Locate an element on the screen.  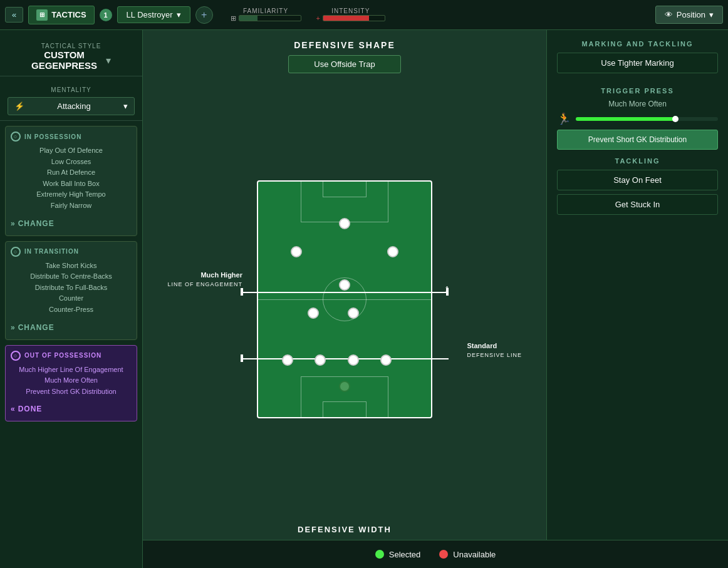
in-possession-title: ○ IN POSSESSION is located at coordinates (71, 137).